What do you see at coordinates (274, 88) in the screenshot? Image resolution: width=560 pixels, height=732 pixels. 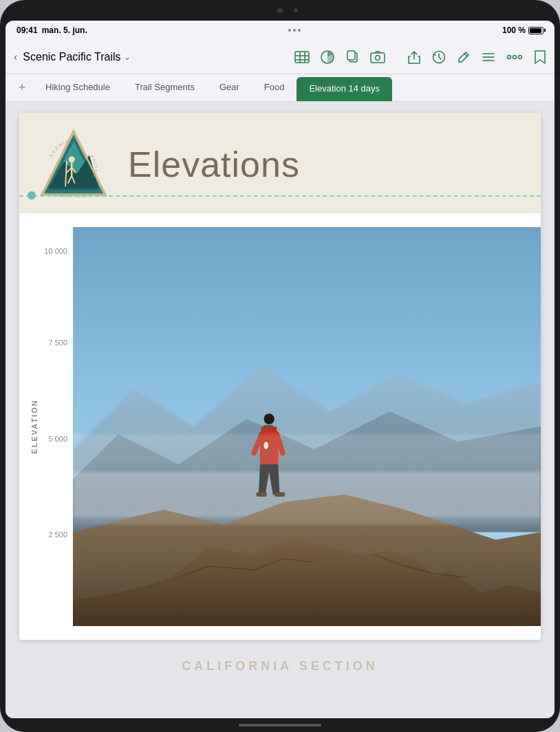 I see `tab-food: Food` at bounding box center [274, 88].